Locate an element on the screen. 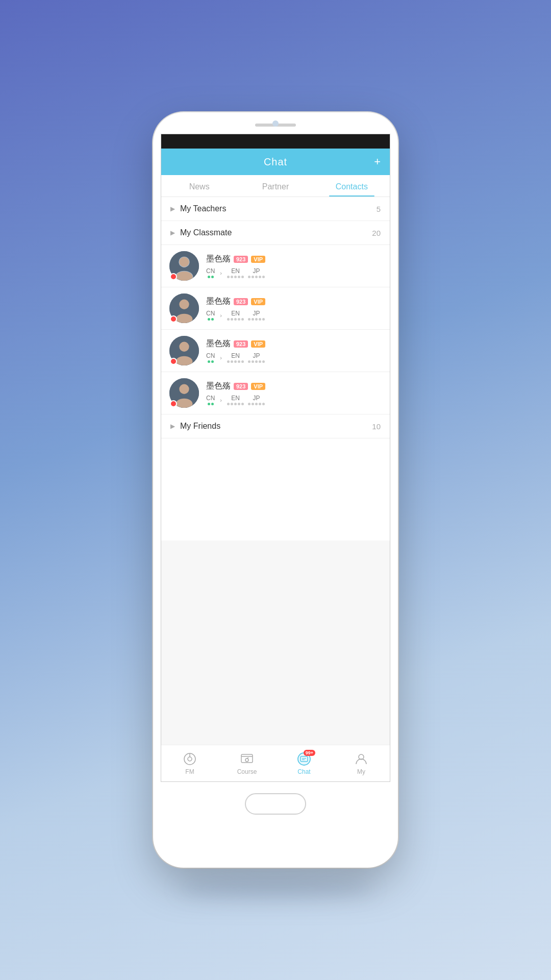  my-icon is located at coordinates (361, 759).